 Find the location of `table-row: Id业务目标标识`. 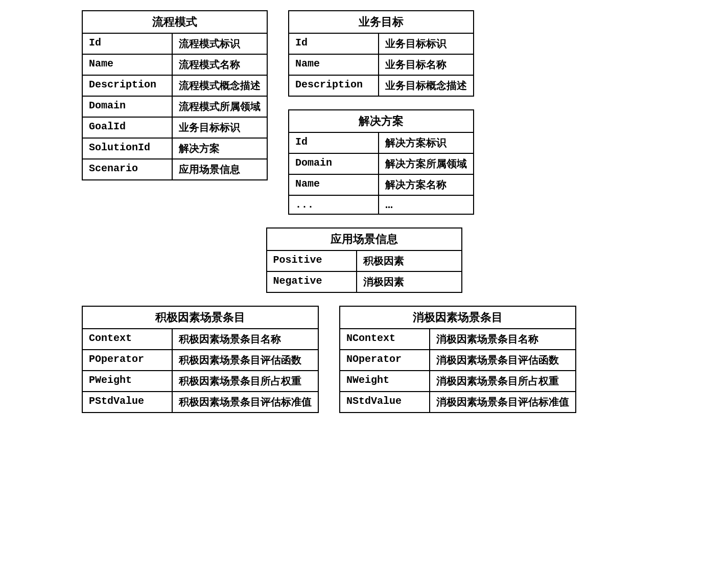

table-row: Id业务目标标识 is located at coordinates (381, 44).